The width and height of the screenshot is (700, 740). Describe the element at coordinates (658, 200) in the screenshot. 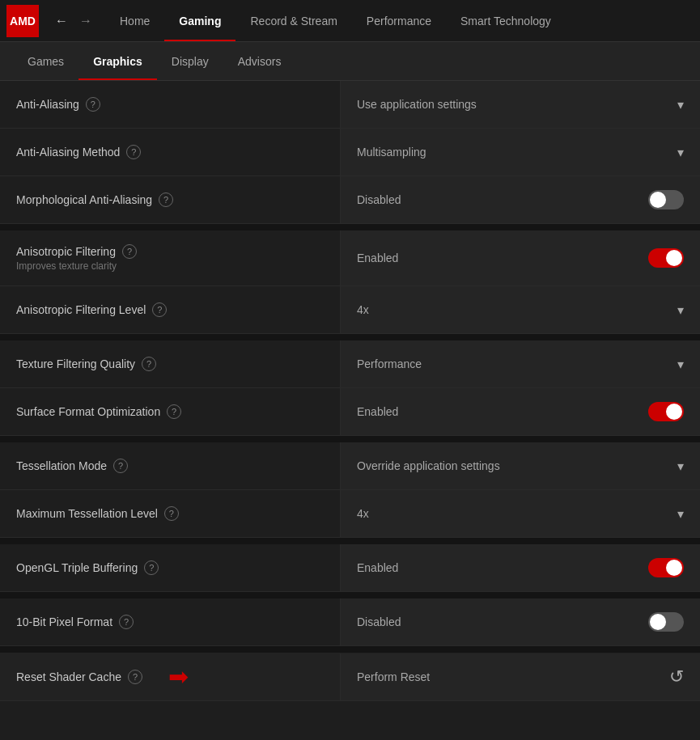

I see `toggle-thumb-morphological-anti-aliasing` at that location.